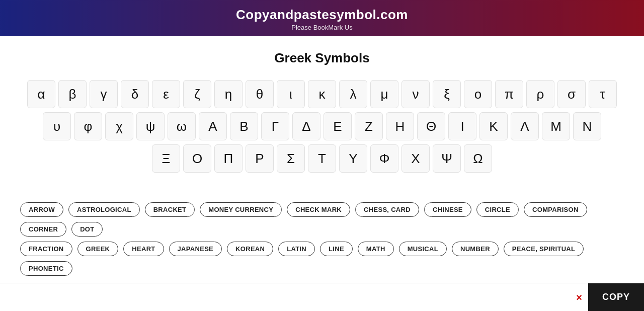 The image size is (644, 311). Describe the element at coordinates (478, 94) in the screenshot. I see `symbol-cell: ο` at that location.